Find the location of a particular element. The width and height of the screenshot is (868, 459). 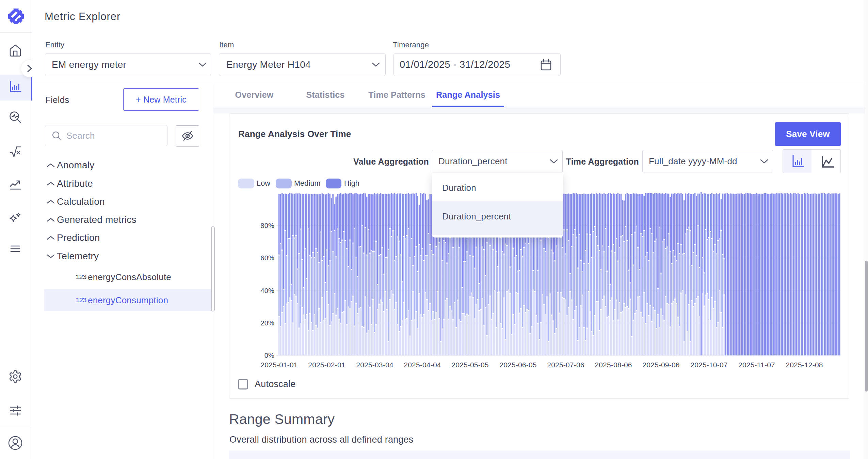

svg-text: 2025-03-04 is located at coordinates (375, 365).